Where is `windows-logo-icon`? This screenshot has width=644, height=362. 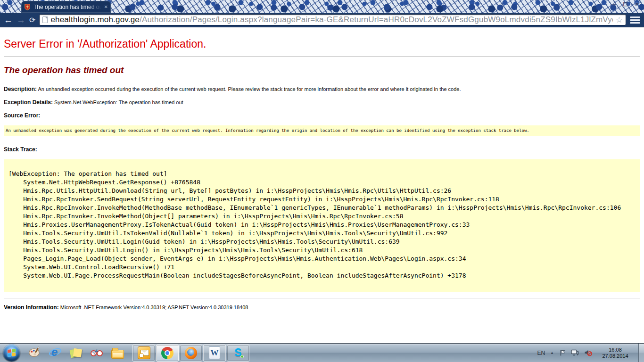
windows-logo-icon is located at coordinates (11, 353).